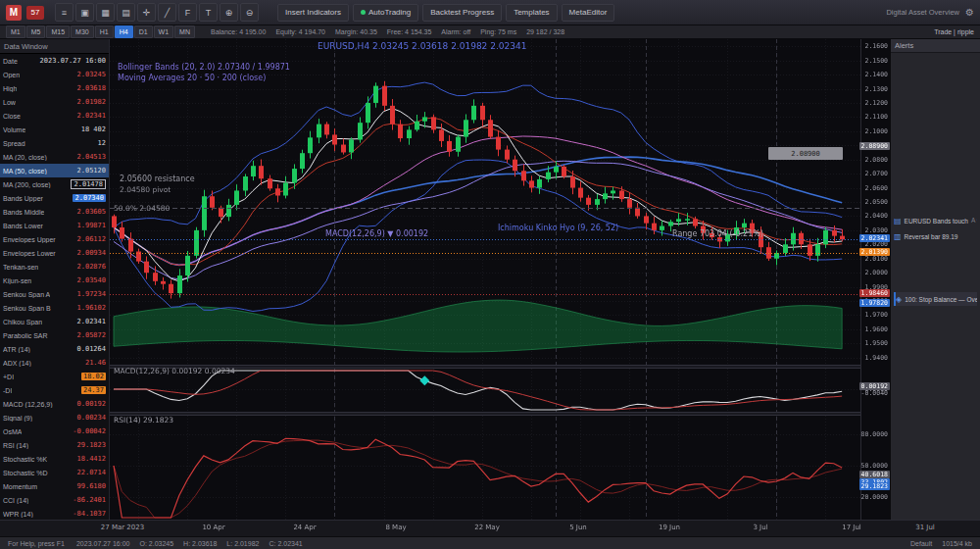 The image size is (980, 549). I want to click on alert-item: ▤EURUSD Bands touchA ▾, so click(935, 221).